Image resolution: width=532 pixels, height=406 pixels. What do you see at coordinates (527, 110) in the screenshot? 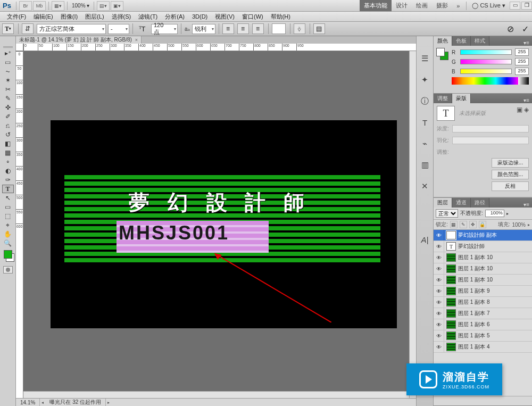
I see `vector-mask-button: ◈` at bounding box center [527, 110].